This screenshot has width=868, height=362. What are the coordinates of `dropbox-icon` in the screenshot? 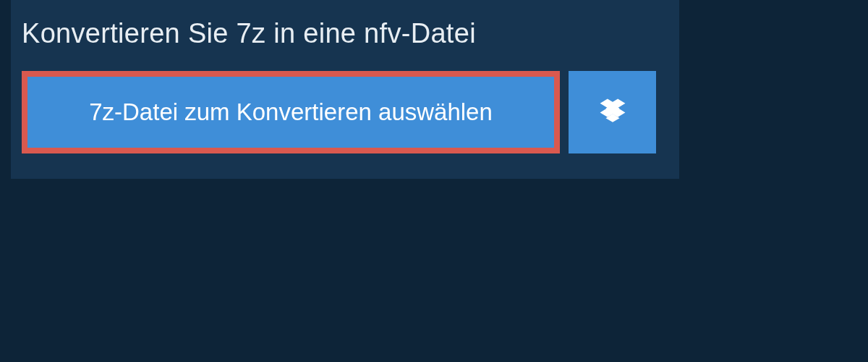 It's located at (613, 112).